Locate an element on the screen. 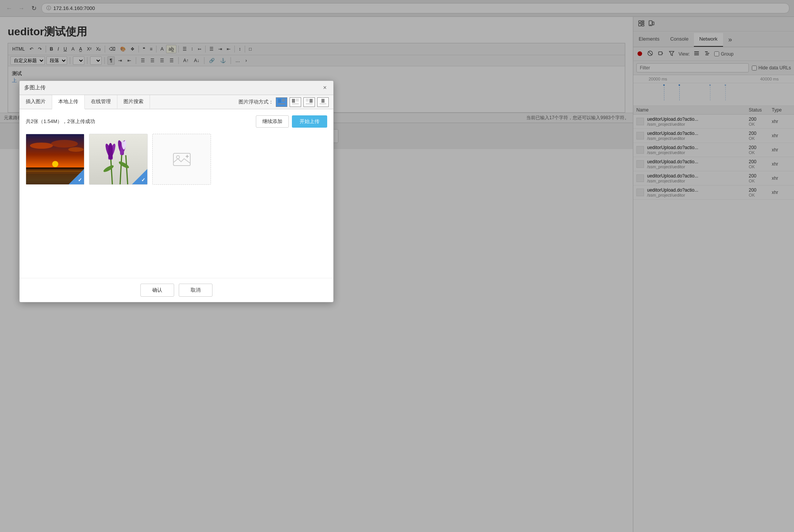 The width and height of the screenshot is (794, 532). float-right-button is located at coordinates (309, 102).